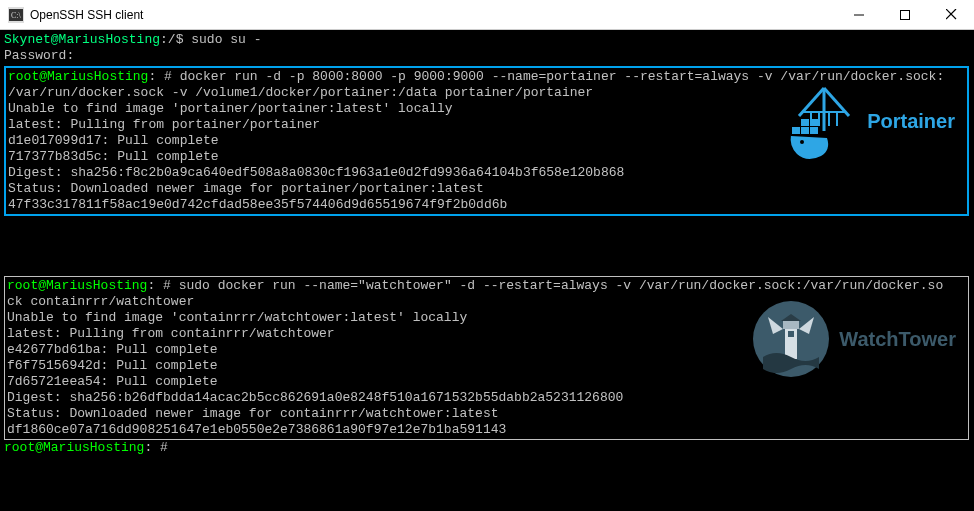 This screenshot has height=511, width=974. What do you see at coordinates (486, 398) in the screenshot?
I see `output-line: Digest: sha256:b26dfbdda14acac2b5cc86269…` at bounding box center [486, 398].